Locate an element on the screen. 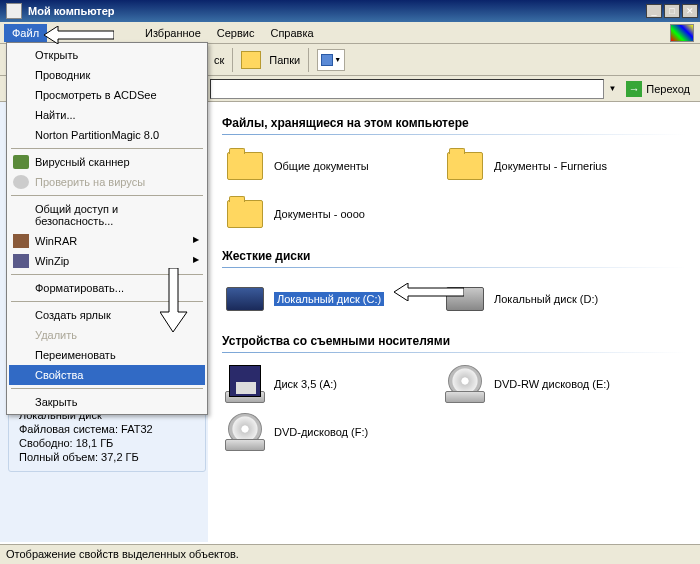 The height and width of the screenshot is (564, 700). item-documents-furnerius: Документы - Furnerius is located at coordinates (547, 166).